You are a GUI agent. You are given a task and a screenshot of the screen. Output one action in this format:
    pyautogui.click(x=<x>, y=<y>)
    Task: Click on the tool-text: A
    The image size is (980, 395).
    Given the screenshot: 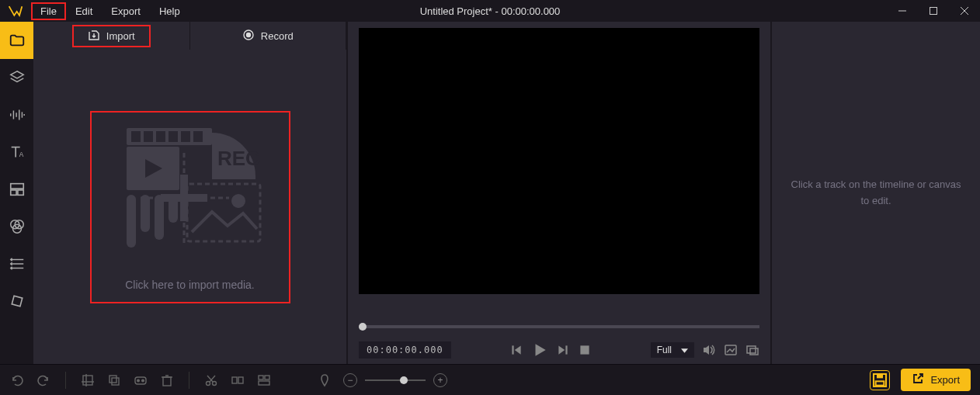 What is the action you would take?
    pyautogui.click(x=17, y=152)
    